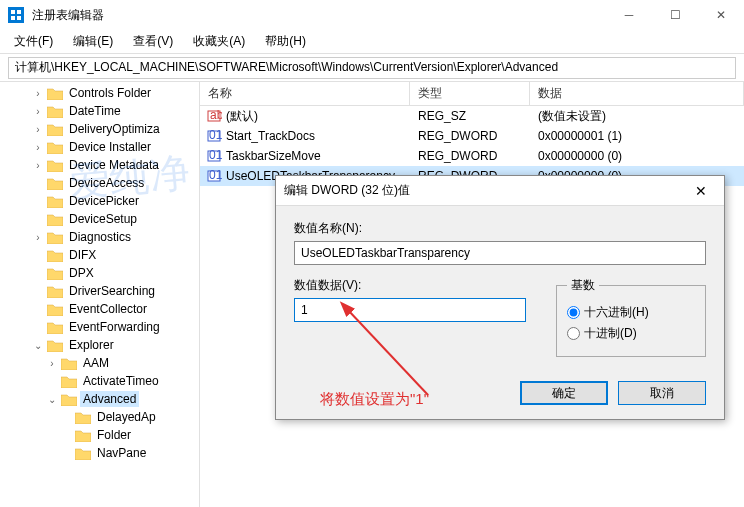  I want to click on radix-hex-radio, so click(574, 312).